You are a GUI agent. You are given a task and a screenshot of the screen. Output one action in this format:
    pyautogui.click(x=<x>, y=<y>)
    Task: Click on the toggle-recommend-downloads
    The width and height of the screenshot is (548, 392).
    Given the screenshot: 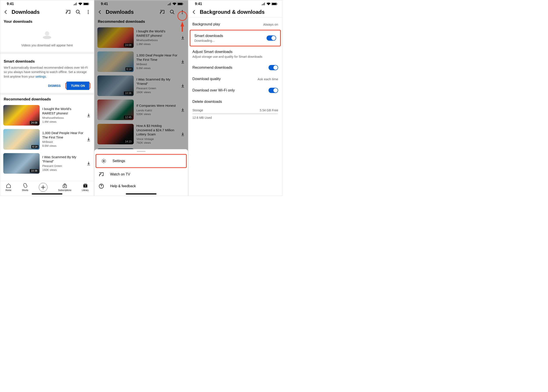 What is the action you would take?
    pyautogui.click(x=273, y=68)
    